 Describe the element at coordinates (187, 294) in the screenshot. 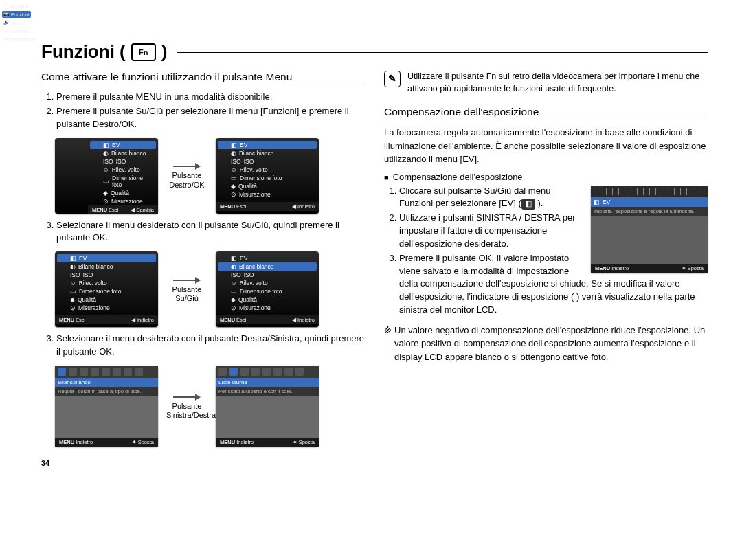

I see `caption-2: Pulsante Su/Giù` at that location.